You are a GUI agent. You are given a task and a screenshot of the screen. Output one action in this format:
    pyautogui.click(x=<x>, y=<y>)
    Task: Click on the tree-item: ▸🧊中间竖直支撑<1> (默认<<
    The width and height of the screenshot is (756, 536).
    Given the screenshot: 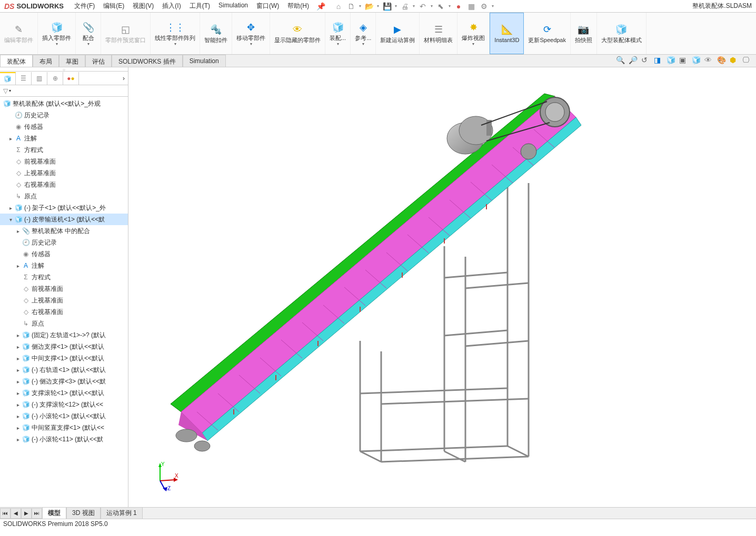 What is the action you would take?
    pyautogui.click(x=64, y=428)
    